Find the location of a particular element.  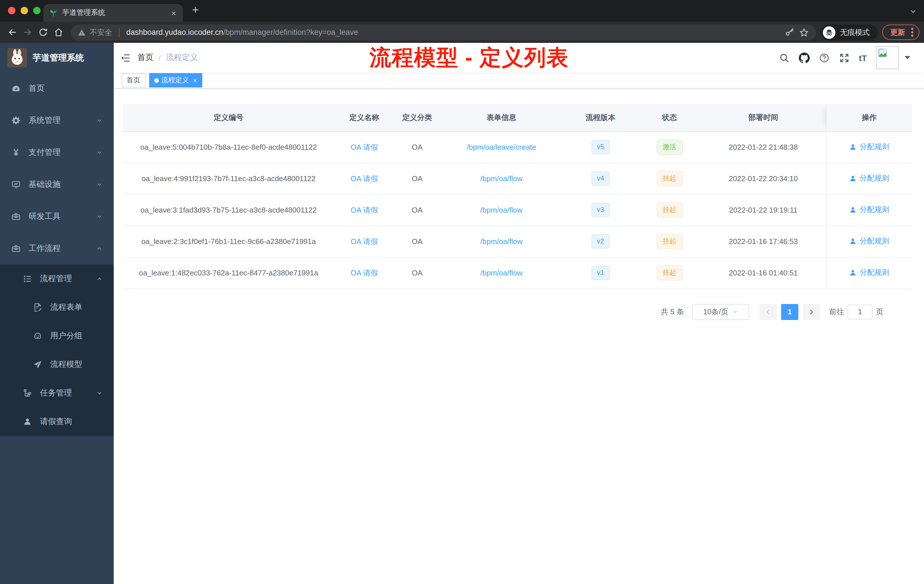

sidebar-item-home: 首页 is located at coordinates (57, 89).